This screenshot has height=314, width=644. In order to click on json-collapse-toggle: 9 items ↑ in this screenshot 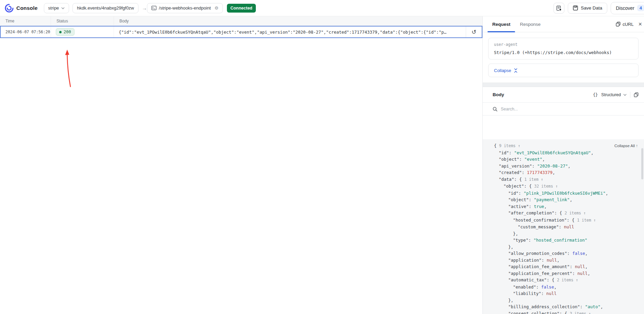, I will do `click(510, 146)`.